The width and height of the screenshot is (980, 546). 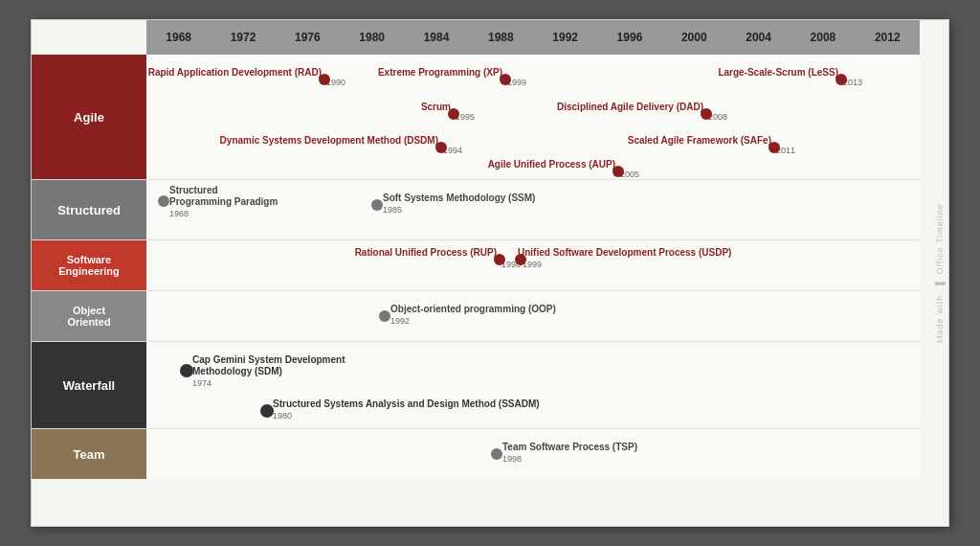 What do you see at coordinates (533, 210) in the screenshot?
I see `structured-svg: Structured Programming Paradigm 1968 Sof…` at bounding box center [533, 210].